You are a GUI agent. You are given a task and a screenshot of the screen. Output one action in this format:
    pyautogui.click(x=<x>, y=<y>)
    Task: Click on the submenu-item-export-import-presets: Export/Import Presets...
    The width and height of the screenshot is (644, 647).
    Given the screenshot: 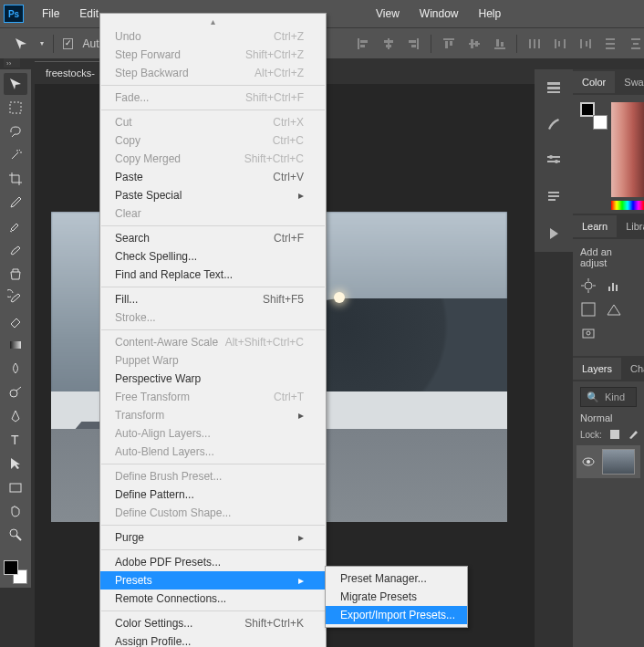 What is the action you would take?
    pyautogui.click(x=396, y=615)
    